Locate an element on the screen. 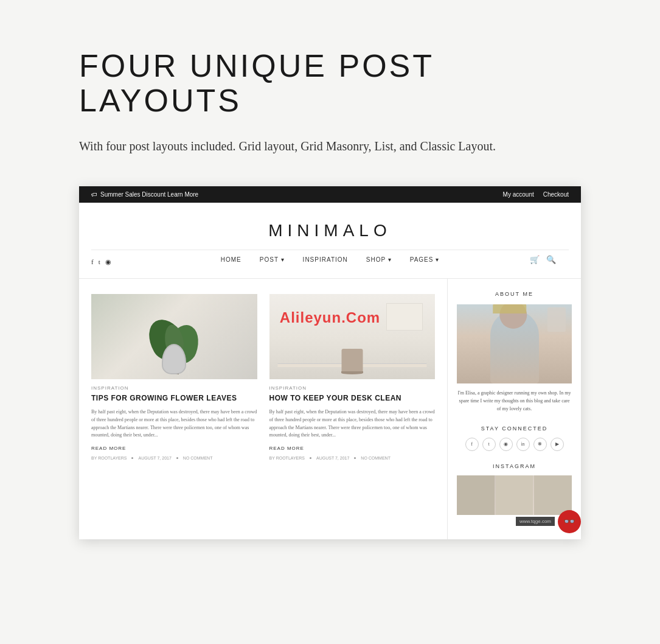 The width and height of the screenshot is (660, 644). nav-post: POST ▾ is located at coordinates (273, 259).